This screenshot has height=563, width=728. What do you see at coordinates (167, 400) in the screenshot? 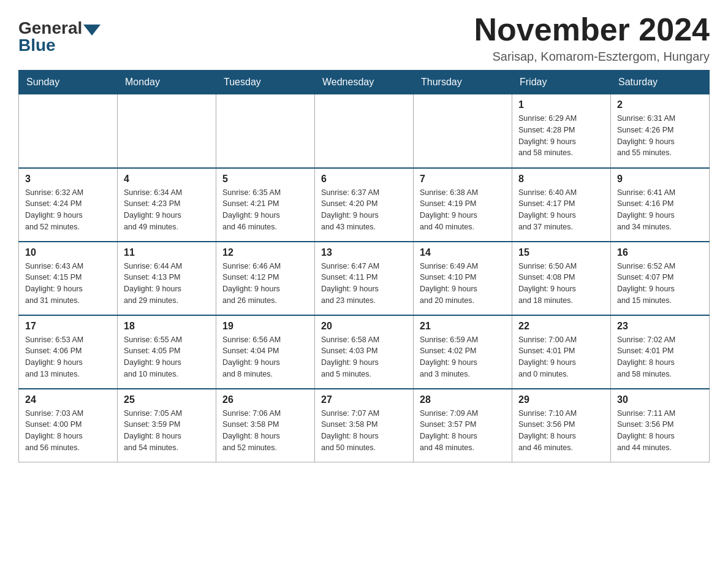
I see `day-number: 25` at bounding box center [167, 400].